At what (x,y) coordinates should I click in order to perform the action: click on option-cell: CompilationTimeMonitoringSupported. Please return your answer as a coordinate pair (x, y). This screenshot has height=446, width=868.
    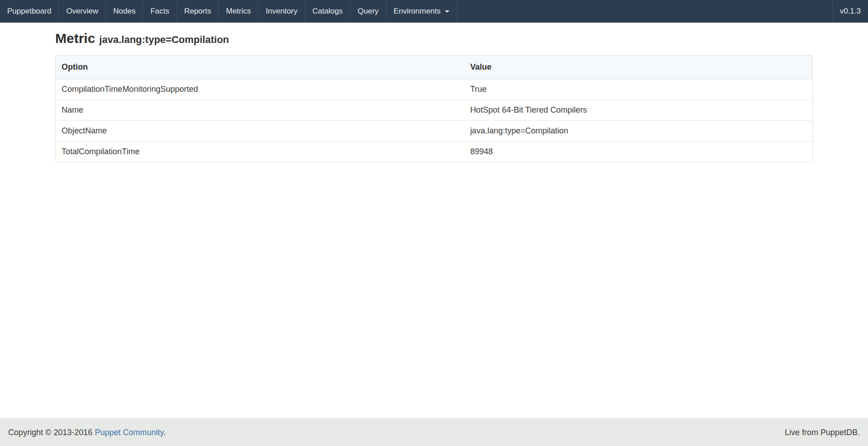
    Looking at the image, I should click on (260, 90).